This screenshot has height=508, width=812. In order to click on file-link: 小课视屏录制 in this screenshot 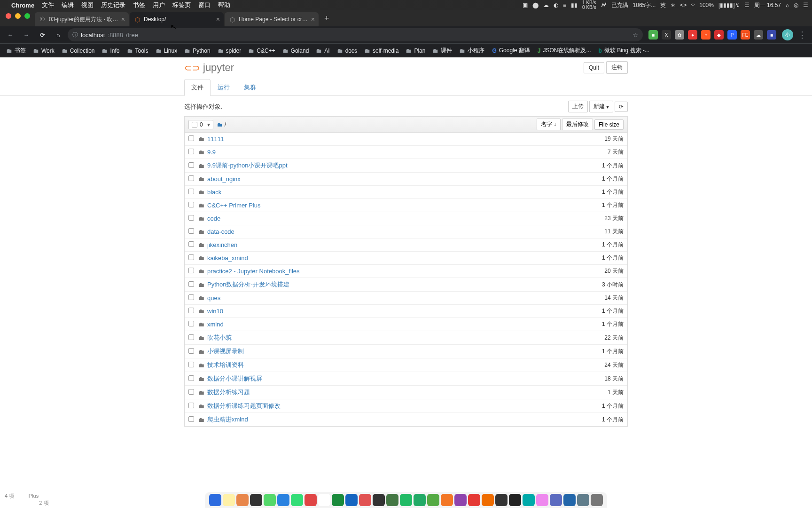, I will do `click(226, 351)`.